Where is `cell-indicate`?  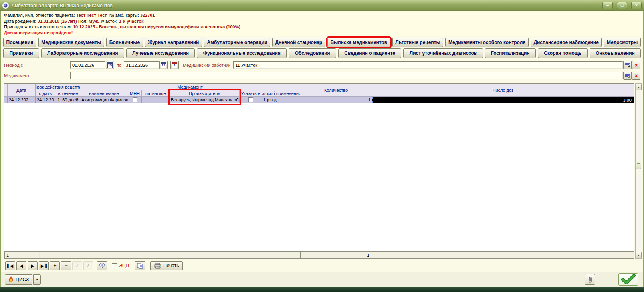
cell-indicate is located at coordinates (251, 100).